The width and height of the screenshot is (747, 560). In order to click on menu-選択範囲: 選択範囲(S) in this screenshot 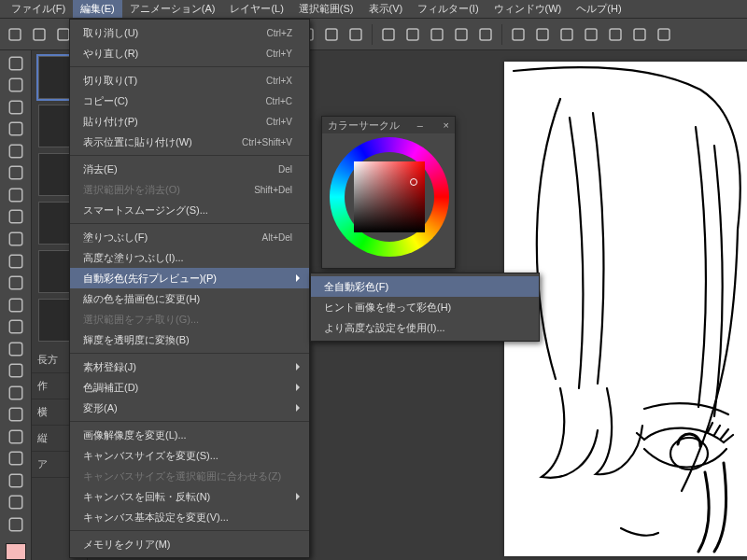, I will do `click(327, 9)`.